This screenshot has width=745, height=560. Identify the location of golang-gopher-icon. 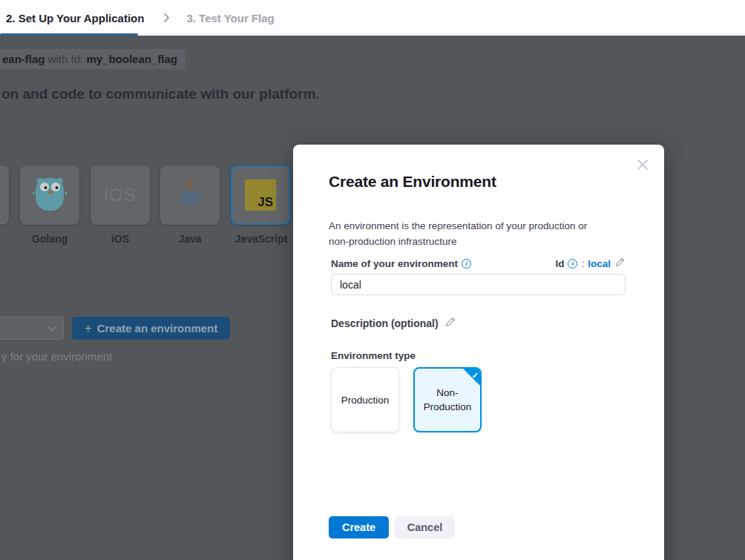
(50, 195).